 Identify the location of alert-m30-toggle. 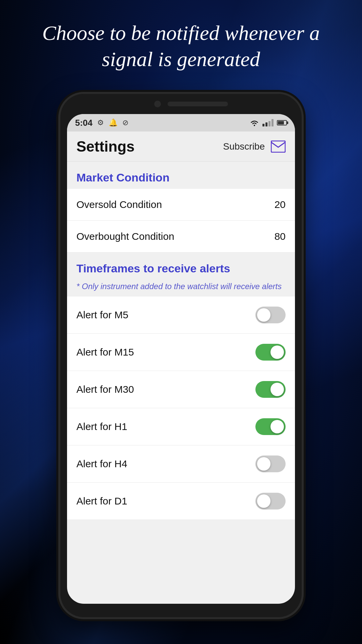
(270, 389).